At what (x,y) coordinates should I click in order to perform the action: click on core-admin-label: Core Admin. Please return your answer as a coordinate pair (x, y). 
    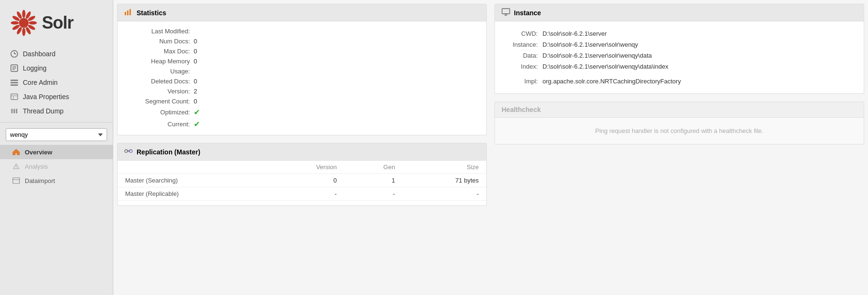
    Looking at the image, I should click on (40, 82).